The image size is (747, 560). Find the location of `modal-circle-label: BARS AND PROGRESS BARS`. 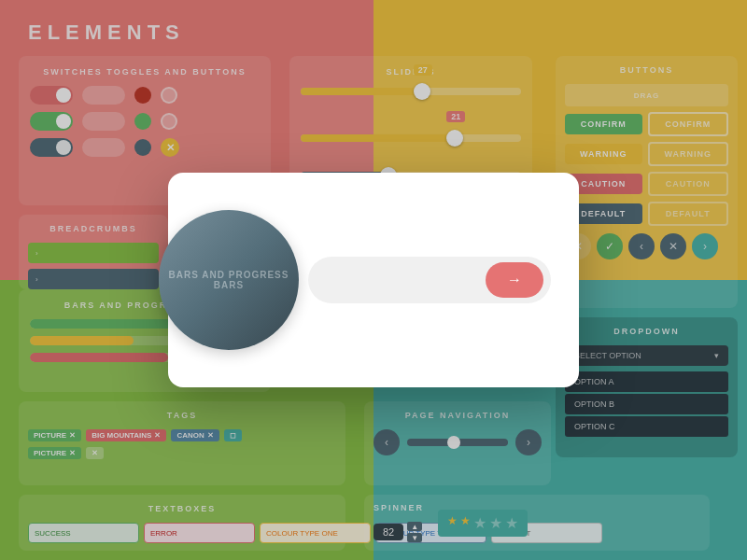

modal-circle-label: BARS AND PROGRESS BARS is located at coordinates (229, 280).